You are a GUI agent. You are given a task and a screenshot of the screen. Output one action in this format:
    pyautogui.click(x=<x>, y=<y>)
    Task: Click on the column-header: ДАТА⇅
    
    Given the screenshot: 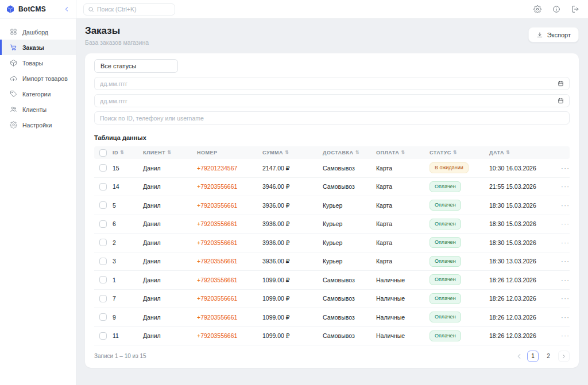 What is the action you would take?
    pyautogui.click(x=525, y=153)
    